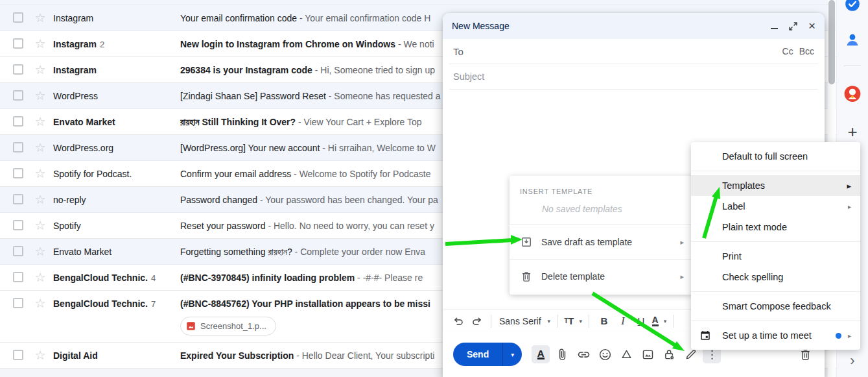  What do you see at coordinates (573, 321) in the screenshot?
I see `font-size-dropdown: TT▾` at bounding box center [573, 321].